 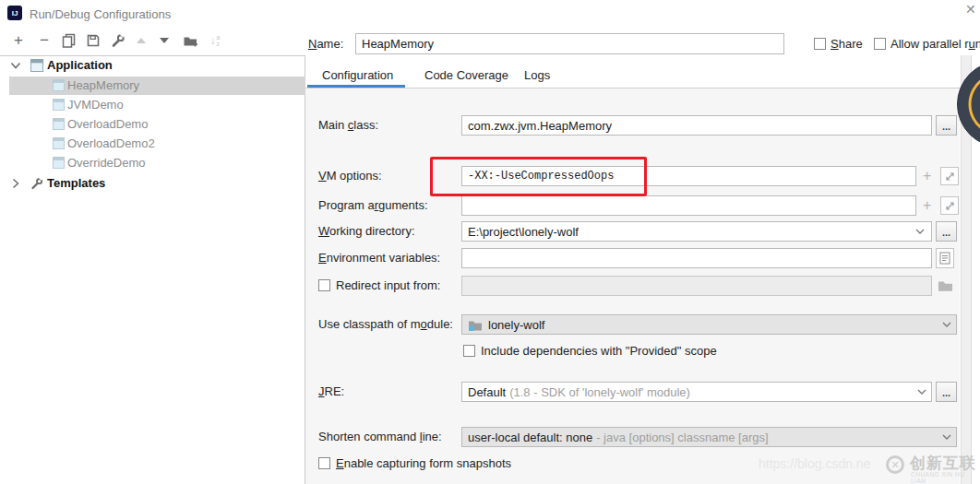 I want to click on list-icon, so click(x=945, y=258).